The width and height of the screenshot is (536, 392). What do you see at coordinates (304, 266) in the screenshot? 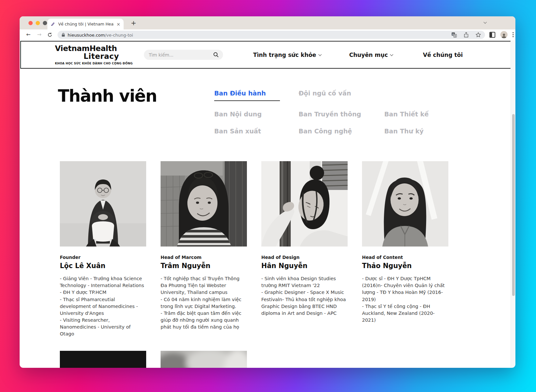
I see `member-name: Hân Nguyễn` at bounding box center [304, 266].